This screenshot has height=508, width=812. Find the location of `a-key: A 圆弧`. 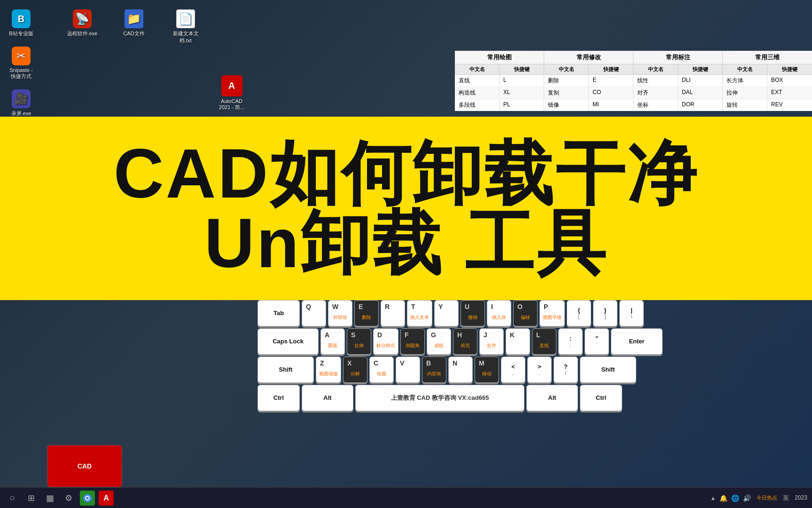

a-key: A 圆弧 is located at coordinates (333, 341).